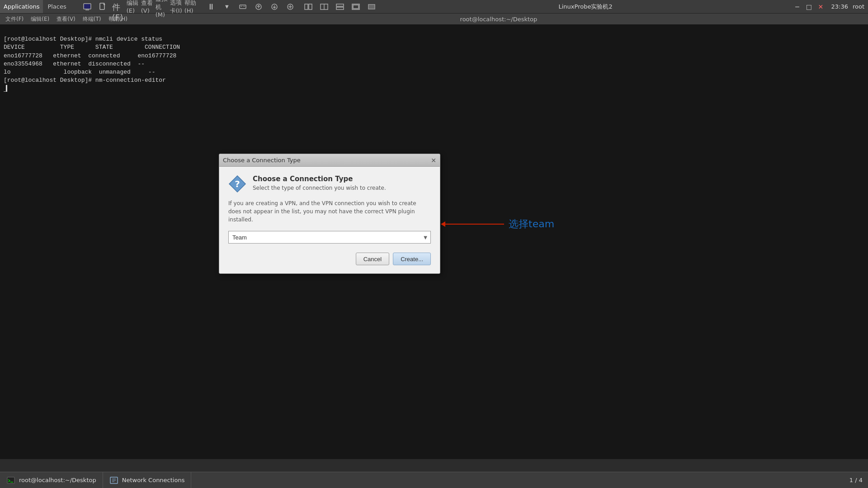 The image size is (868, 488). I want to click on connection-type-select: TeamEthernetWi-FiBluetoothBridgeBondVLAN…, so click(330, 237).